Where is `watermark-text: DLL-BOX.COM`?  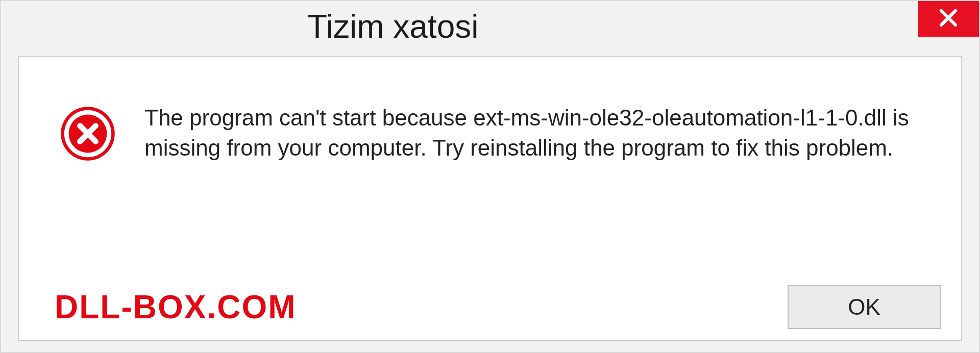 watermark-text: DLL-BOX.COM is located at coordinates (176, 307).